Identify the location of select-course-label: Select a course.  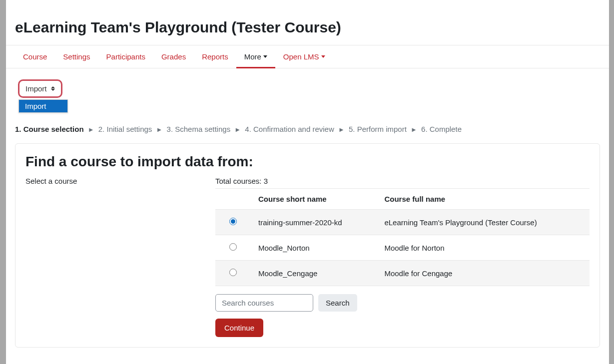
(120, 257).